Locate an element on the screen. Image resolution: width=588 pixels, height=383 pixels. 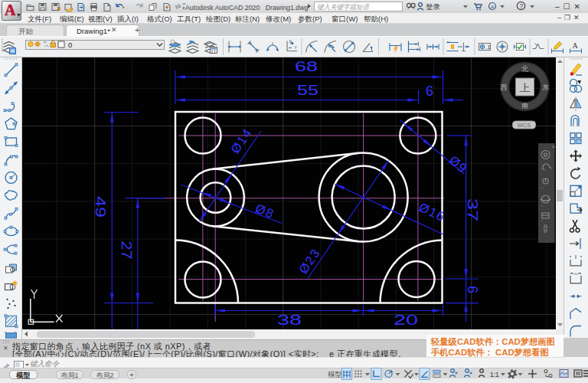
svg-text: 55 is located at coordinates (308, 90).